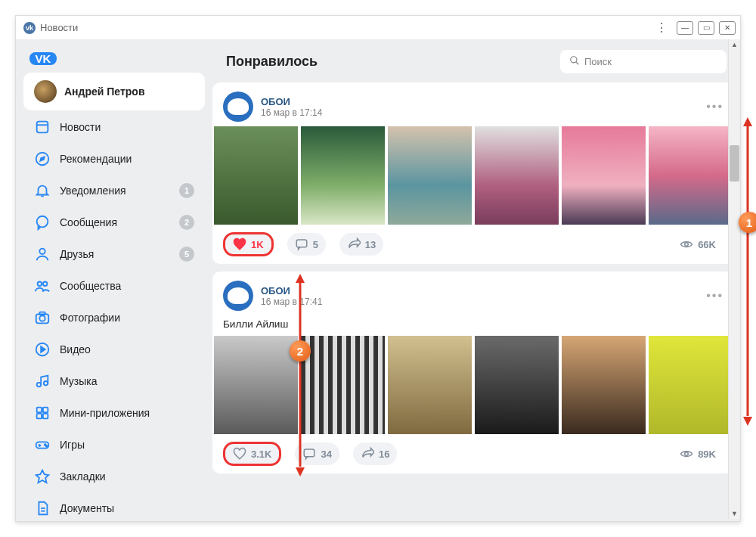 Image resolution: width=756 pixels, height=537 pixels. What do you see at coordinates (378, 28) in the screenshot?
I see `window-titlebar: vk Новости ⋮ — ▭ ✕` at bounding box center [378, 28].